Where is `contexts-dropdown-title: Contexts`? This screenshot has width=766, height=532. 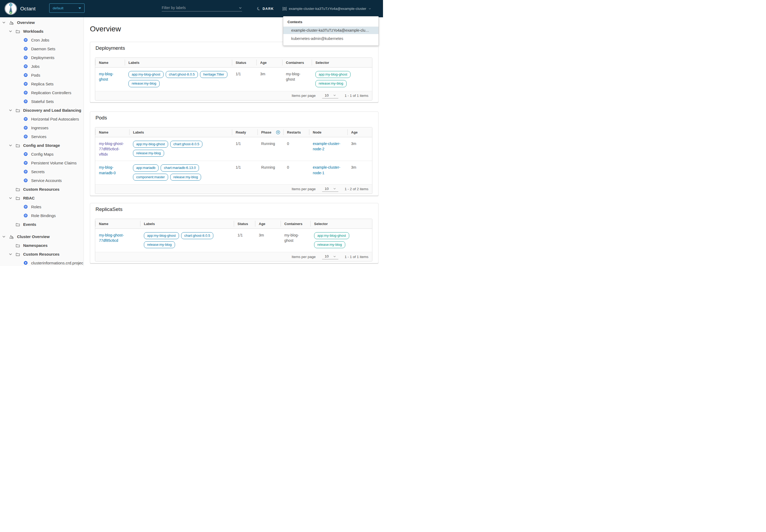 contexts-dropdown-title: Contexts is located at coordinates (331, 21).